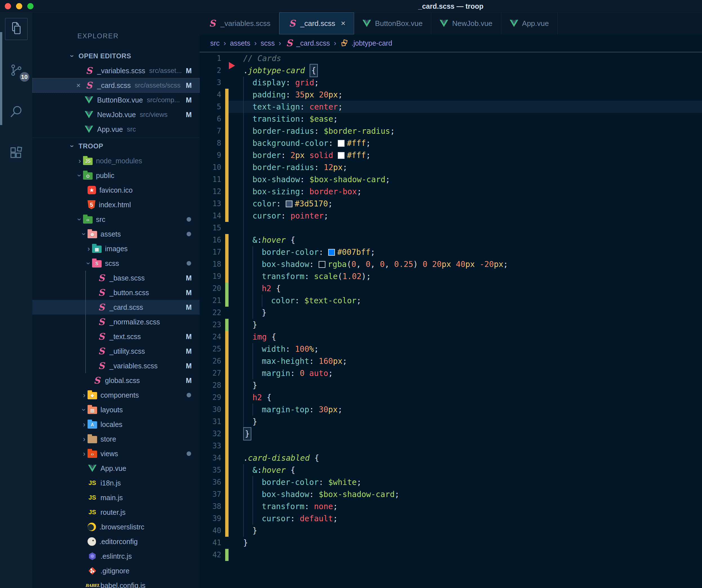 Image resolution: width=702 pixels, height=588 pixels. I want to click on tab-_variables.scss: S_variables.scss, so click(239, 23).